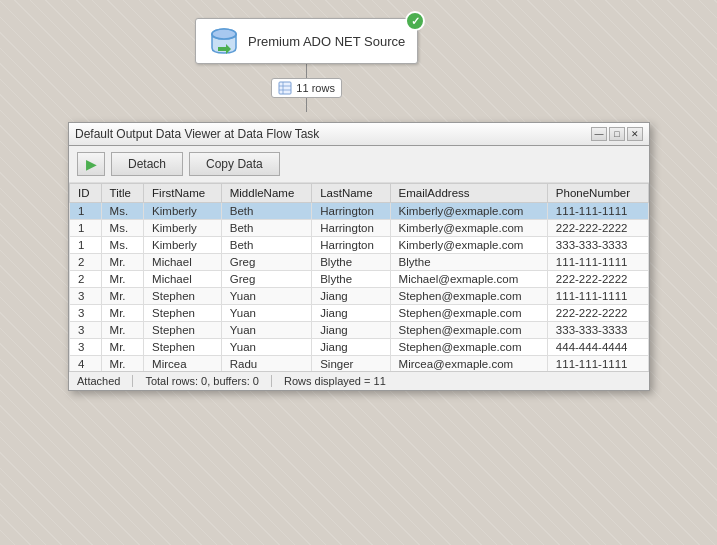  What do you see at coordinates (617, 134) in the screenshot?
I see `restore-button: □` at bounding box center [617, 134].